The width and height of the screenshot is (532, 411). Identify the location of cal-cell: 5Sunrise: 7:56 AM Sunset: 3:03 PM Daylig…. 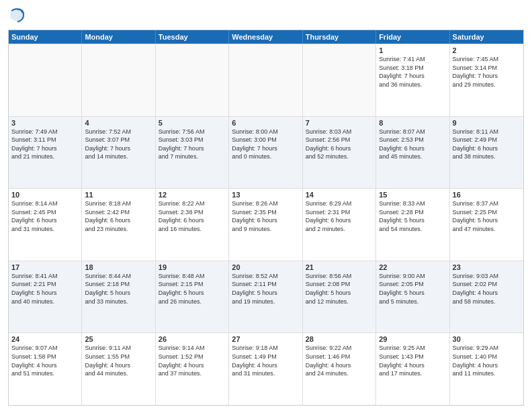
(192, 153).